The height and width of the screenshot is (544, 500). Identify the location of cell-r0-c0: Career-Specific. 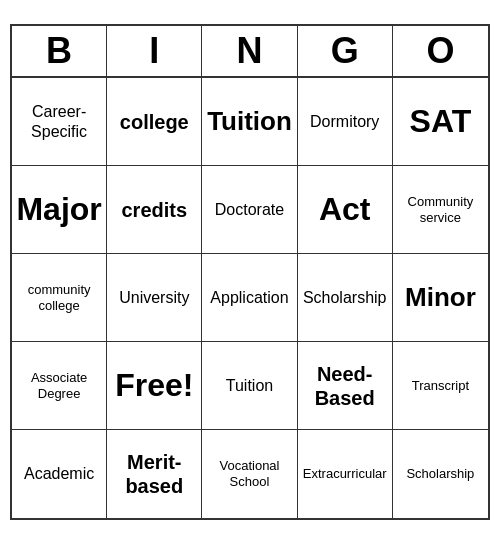
(60, 122).